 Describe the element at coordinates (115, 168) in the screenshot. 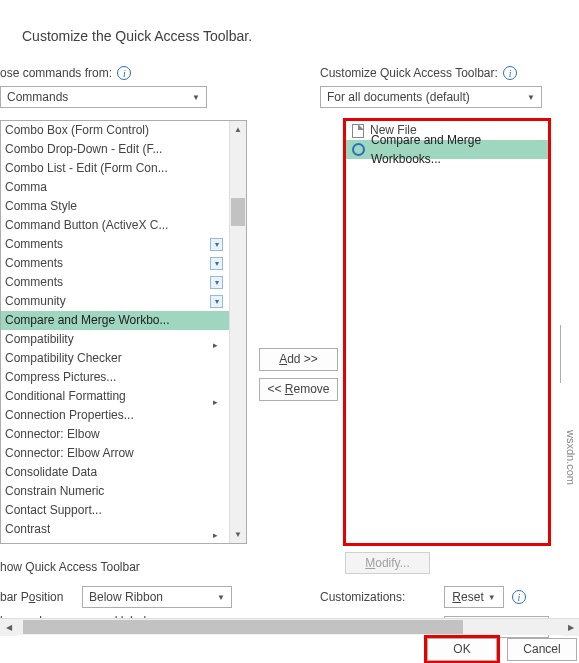

I see `list-item: Combo List - Edit (Form Con...` at that location.